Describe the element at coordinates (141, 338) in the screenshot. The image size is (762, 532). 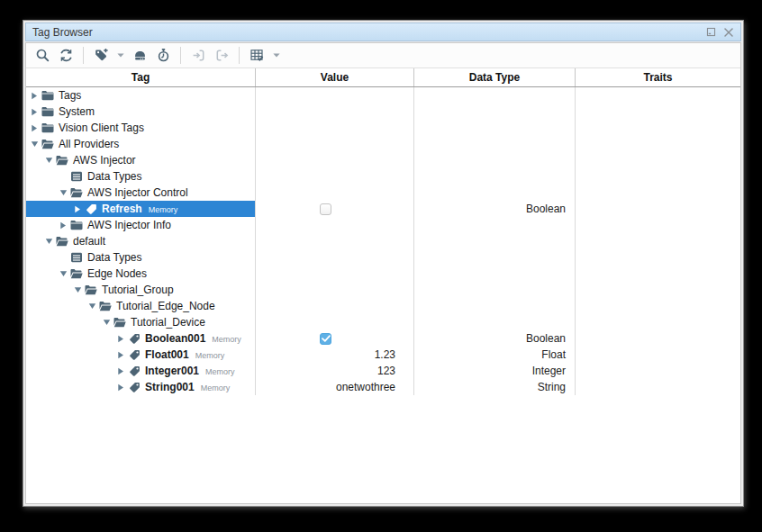
I see `tag-cell: Boolean001Memory` at that location.